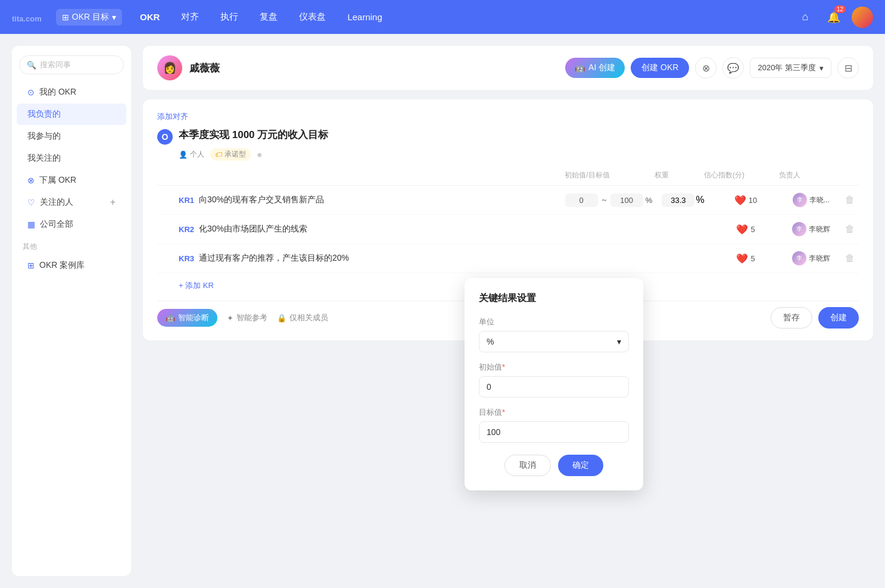 Image resolution: width=885 pixels, height=588 pixels. Describe the element at coordinates (364, 17) in the screenshot. I see `nav-item-learning: Learning` at that location.